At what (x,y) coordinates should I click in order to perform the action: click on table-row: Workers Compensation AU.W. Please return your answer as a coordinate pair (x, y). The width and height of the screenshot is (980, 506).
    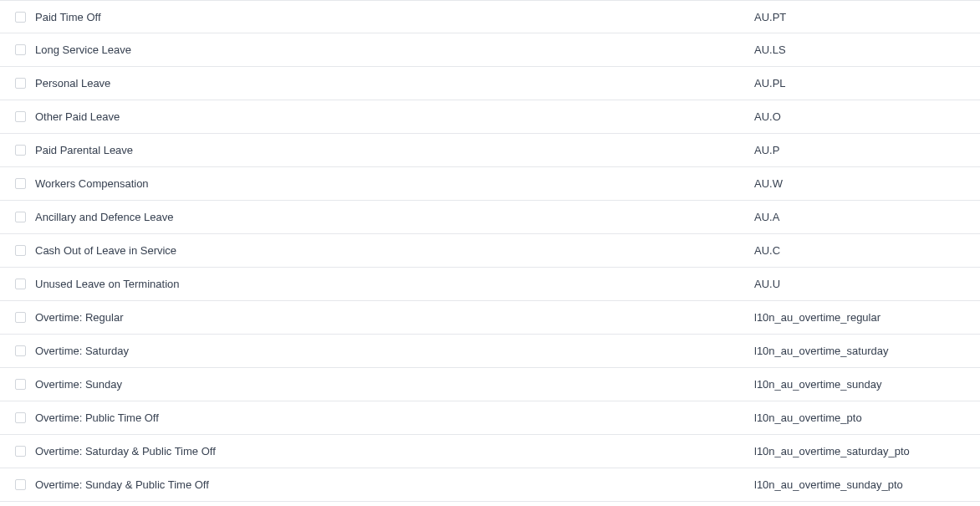
    Looking at the image, I should click on (490, 184).